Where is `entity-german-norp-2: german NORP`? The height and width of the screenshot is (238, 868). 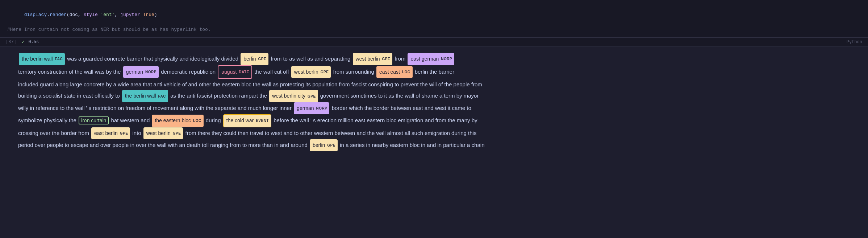
entity-german-norp-2: german NORP is located at coordinates (312, 108).